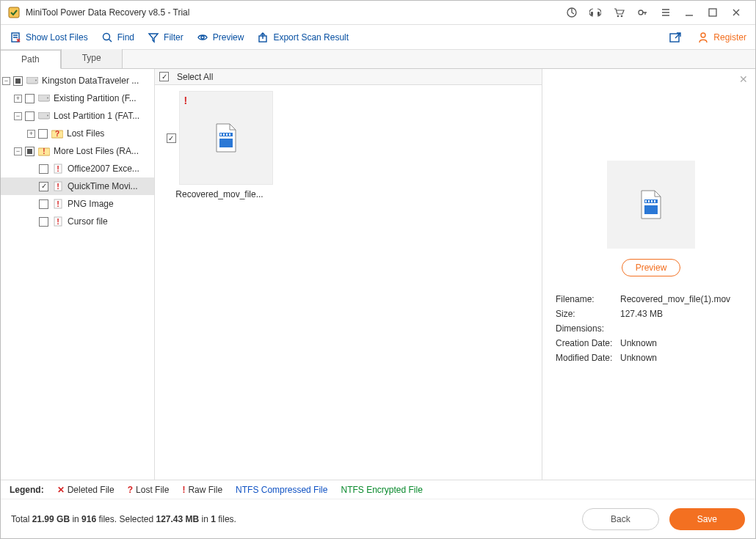 The height and width of the screenshot is (539, 756). Describe the element at coordinates (708, 519) in the screenshot. I see `save-button: Save` at that location.